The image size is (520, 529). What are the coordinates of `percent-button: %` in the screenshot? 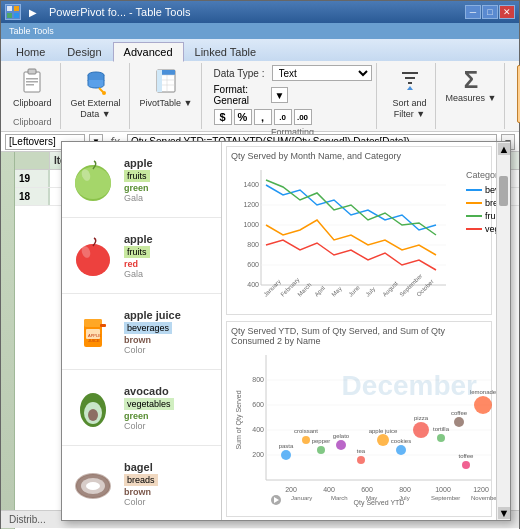 It's located at (243, 117).